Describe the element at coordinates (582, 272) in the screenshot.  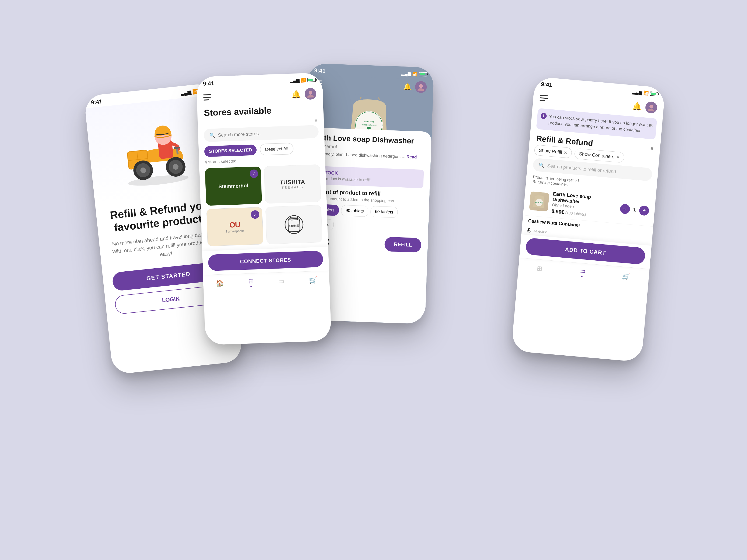
I see `nav-tablet-4: ▭` at that location.